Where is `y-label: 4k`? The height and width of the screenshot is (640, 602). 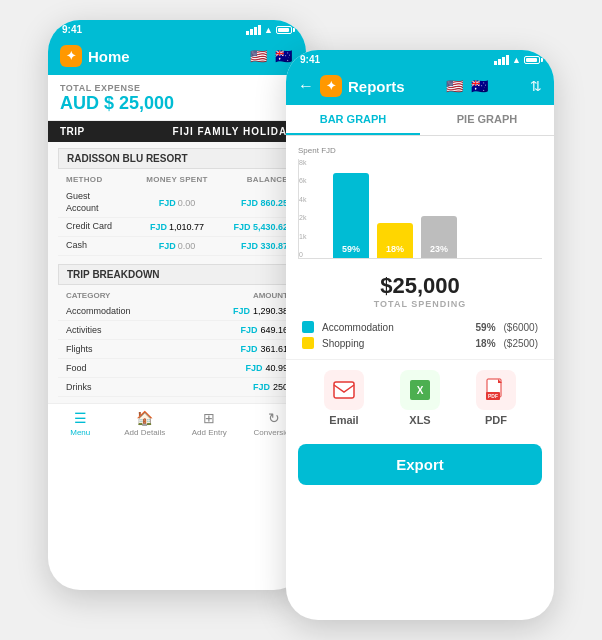
y-label: 4k is located at coordinates (302, 200).